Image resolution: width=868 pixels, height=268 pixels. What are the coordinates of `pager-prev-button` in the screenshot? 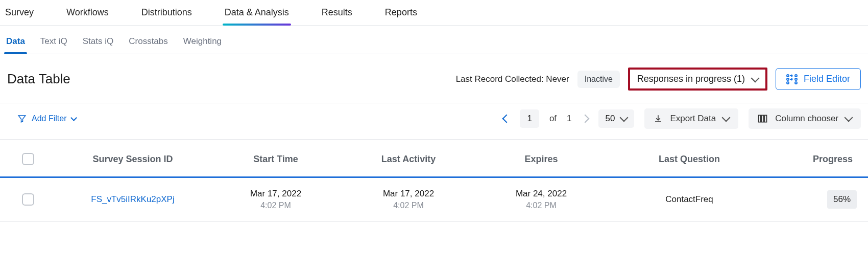 It's located at (507, 119).